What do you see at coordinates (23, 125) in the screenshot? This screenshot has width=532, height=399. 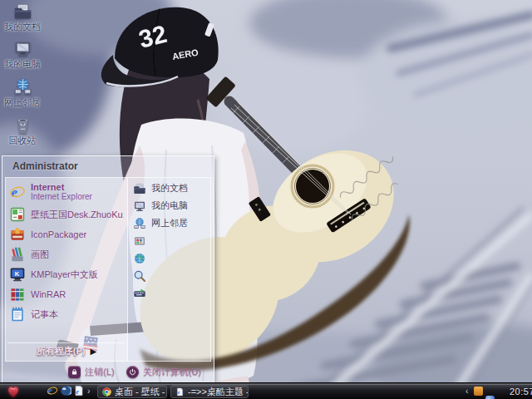 I see `recycle-bin-icon` at bounding box center [23, 125].